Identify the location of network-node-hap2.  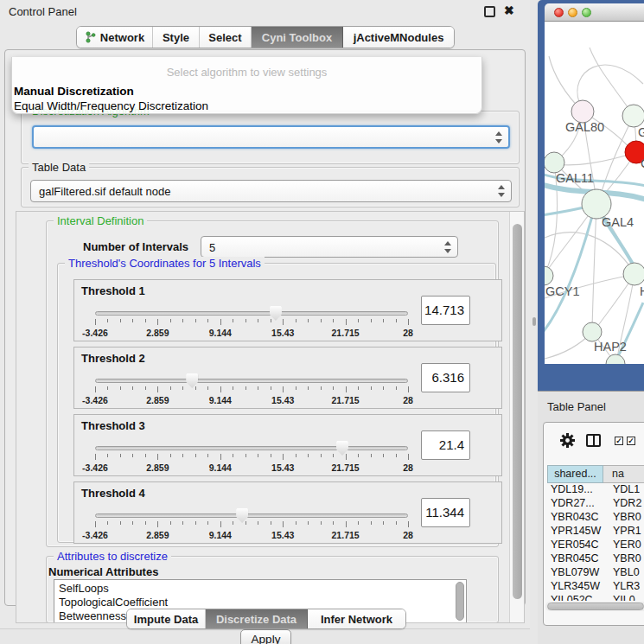
(592, 332).